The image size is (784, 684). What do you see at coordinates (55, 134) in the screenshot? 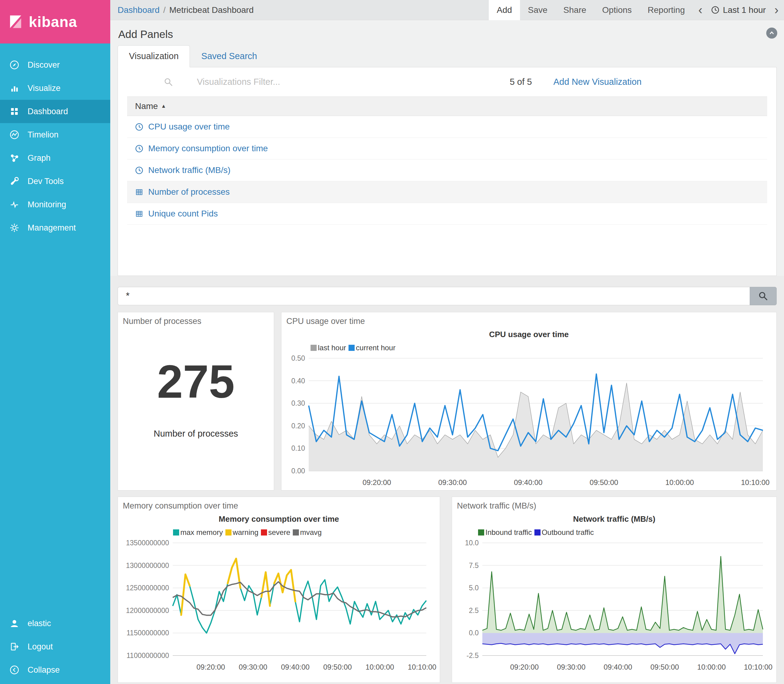
I see `sidebar-item-timelion: Timelion` at bounding box center [55, 134].